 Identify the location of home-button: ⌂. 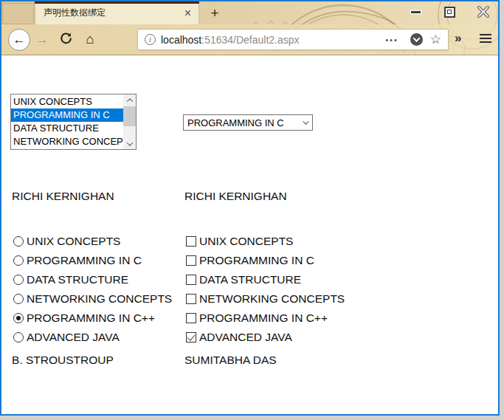
(90, 40).